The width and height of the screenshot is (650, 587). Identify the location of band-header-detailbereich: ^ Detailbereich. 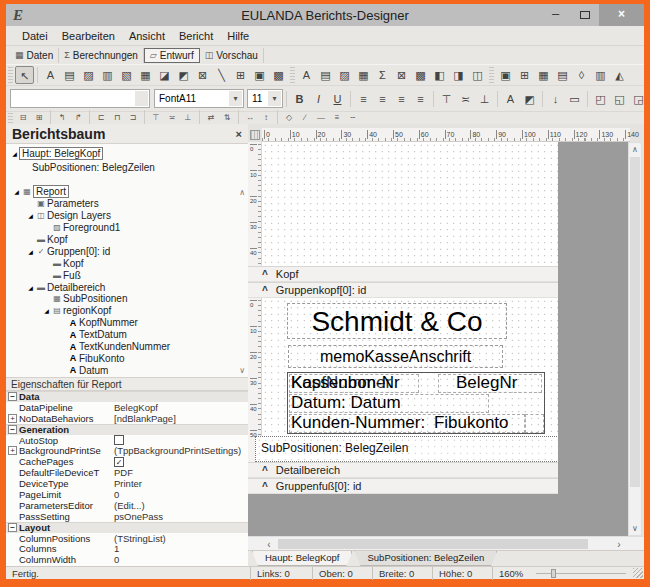
(403, 470).